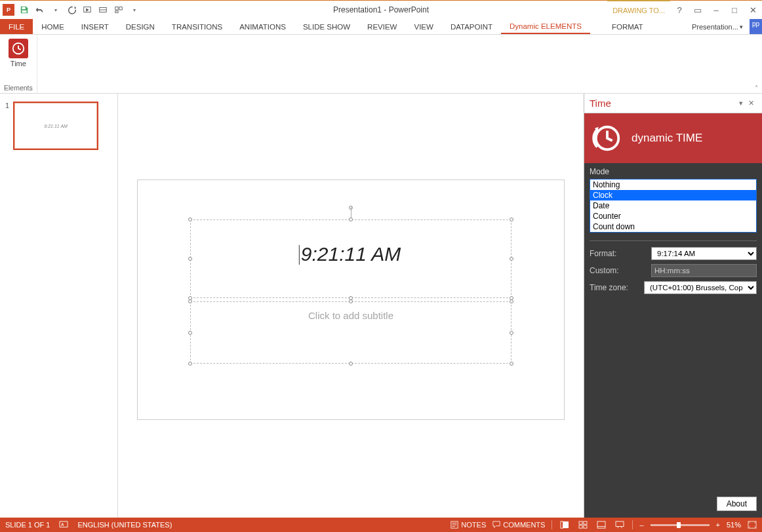 This screenshot has width=762, height=532. Describe the element at coordinates (197, 26) in the screenshot. I see `tab-transitions: TRANSITIONS` at that location.